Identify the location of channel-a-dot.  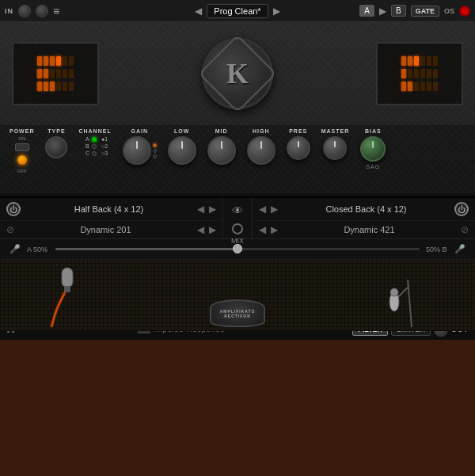
(94, 139).